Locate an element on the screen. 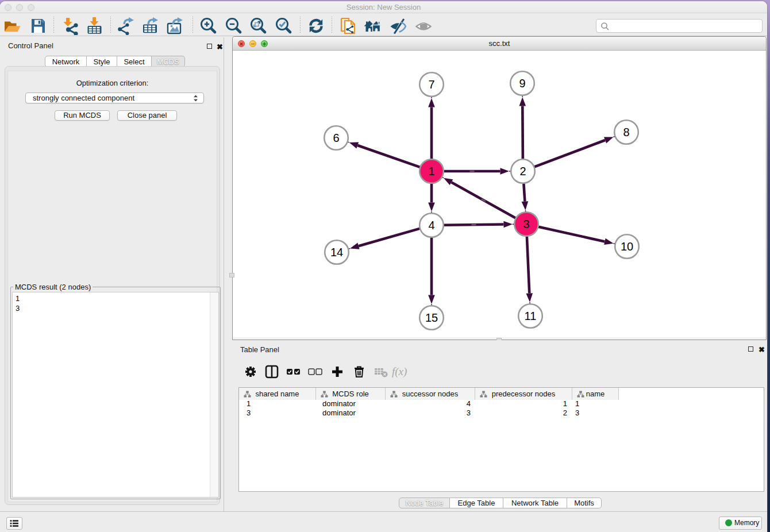  svg-text: 1 is located at coordinates (431, 171).